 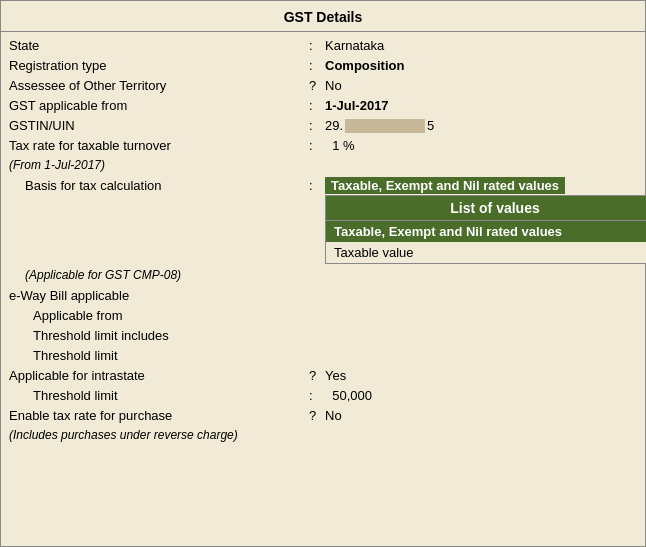 I want to click on applicable-intrastate-colon: ?, so click(x=317, y=376).